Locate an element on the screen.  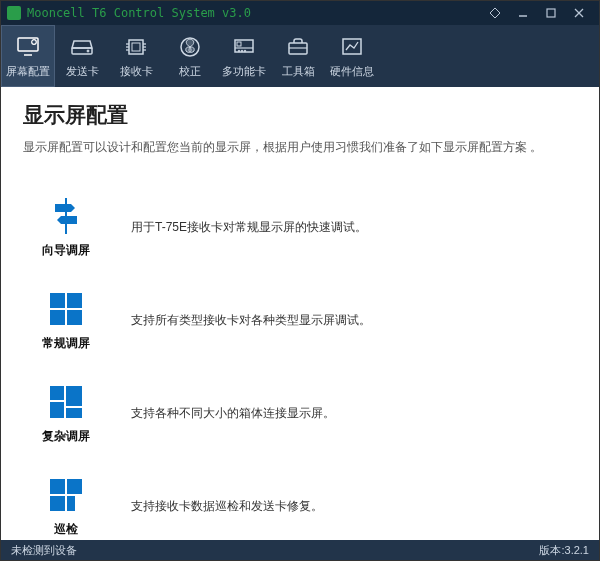
tab-receiver-card: 接收卡 is located at coordinates (136, 56).